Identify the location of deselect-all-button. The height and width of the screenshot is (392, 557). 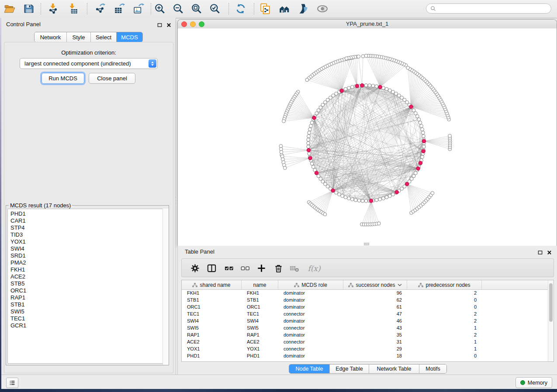
(246, 268).